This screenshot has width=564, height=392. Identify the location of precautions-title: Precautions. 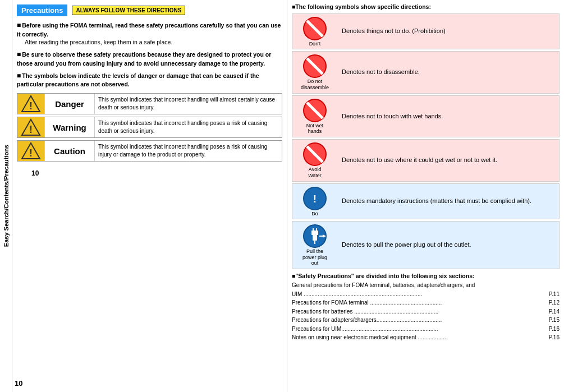
(42, 10).